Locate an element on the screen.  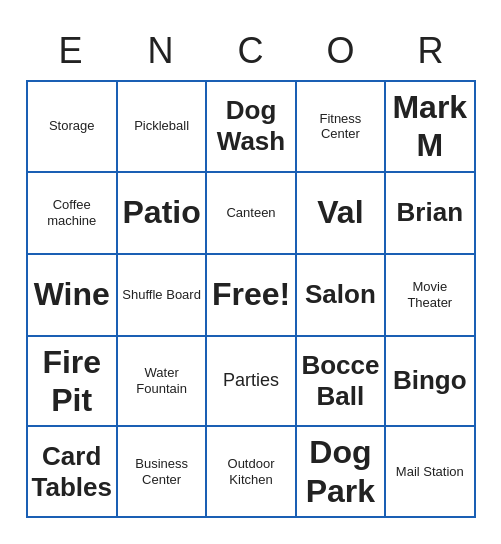
cell-text-r2-c2: Free! is located at coordinates (251, 294).